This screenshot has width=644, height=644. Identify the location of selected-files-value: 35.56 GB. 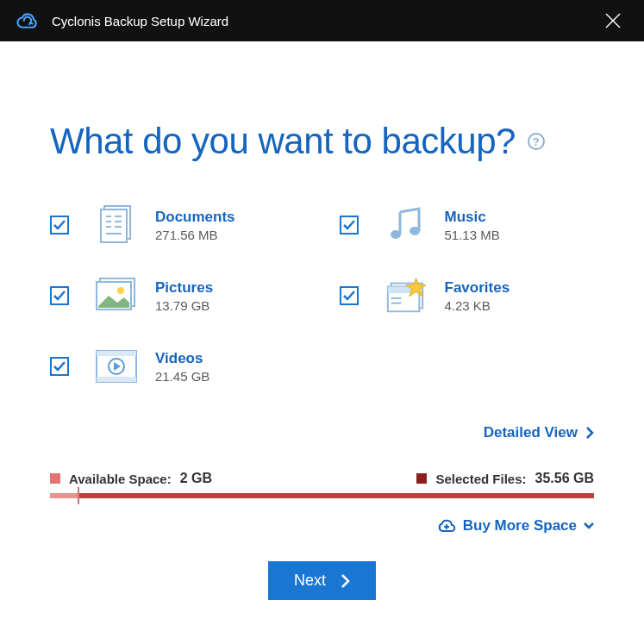
(565, 478).